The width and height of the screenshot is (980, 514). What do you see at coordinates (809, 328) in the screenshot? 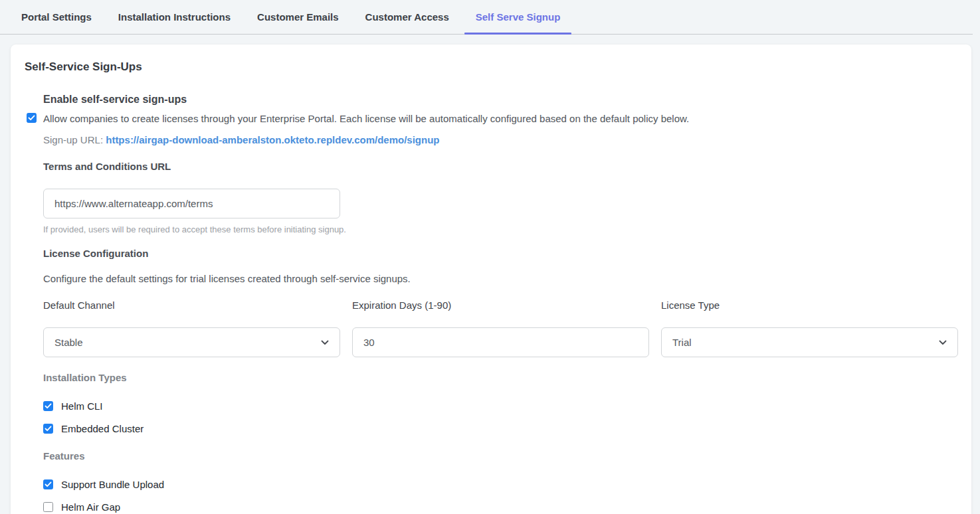
I see `license-type-field: License Type Trial` at bounding box center [809, 328].